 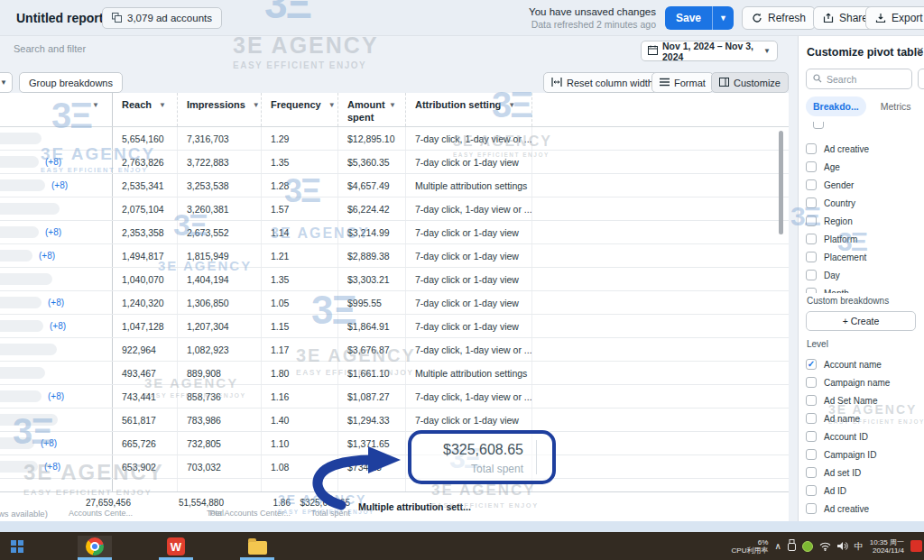 I want to click on table-row: (+8) 1,494,817 1,815,949 1.21 $2,889.38 …, so click(x=394, y=256).